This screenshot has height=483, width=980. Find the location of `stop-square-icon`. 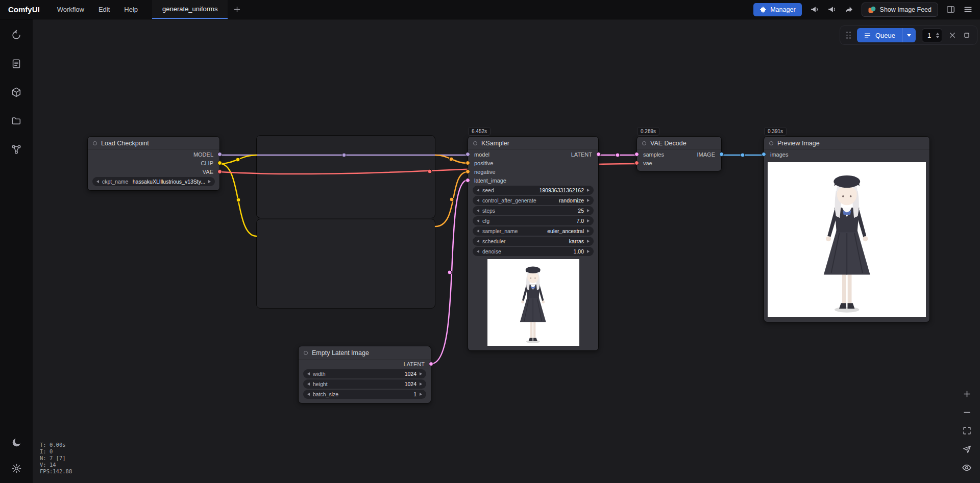

stop-square-icon is located at coordinates (967, 35).